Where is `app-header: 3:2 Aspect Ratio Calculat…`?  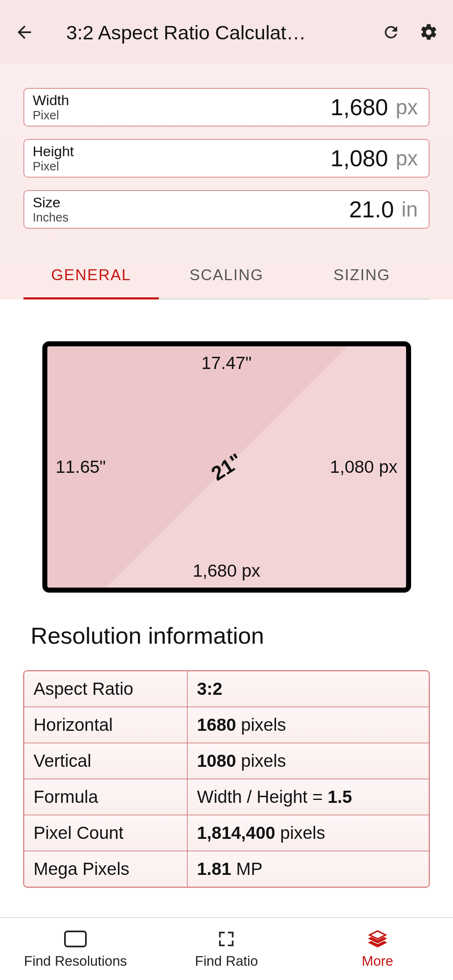 app-header: 3:2 Aspect Ratio Calculat… is located at coordinates (226, 32).